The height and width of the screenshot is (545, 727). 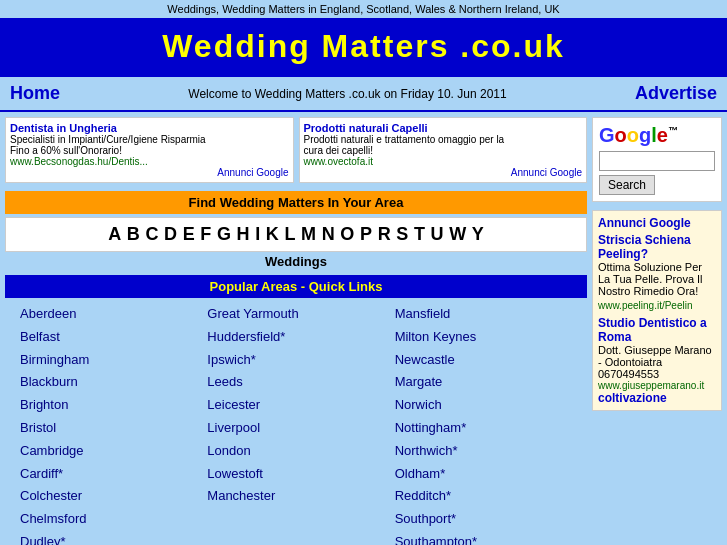 I want to click on alphabet-link-A: A, so click(x=114, y=234).